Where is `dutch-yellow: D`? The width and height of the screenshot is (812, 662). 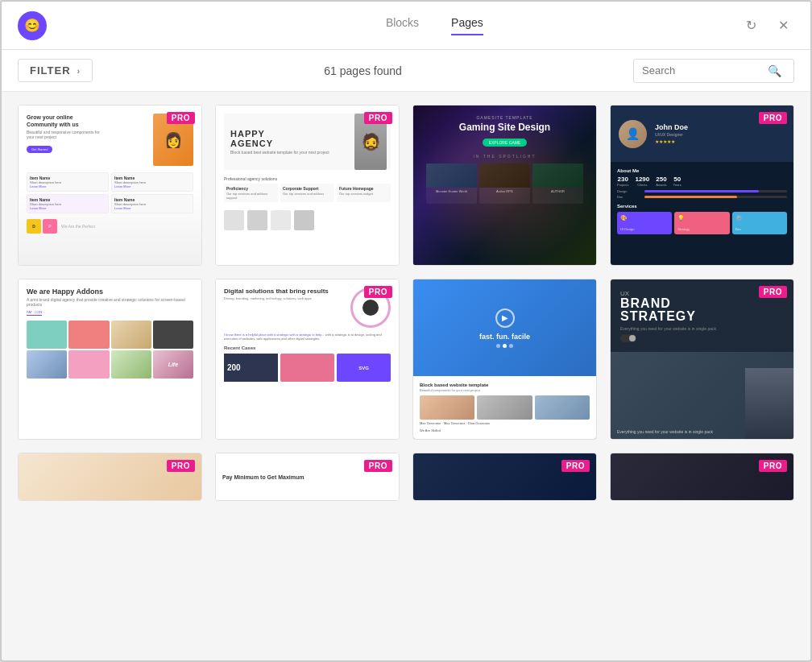 dutch-yellow: D is located at coordinates (34, 226).